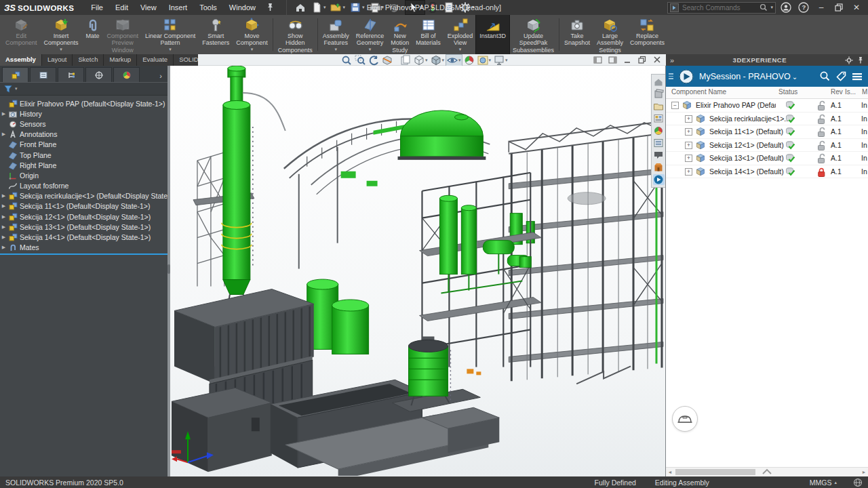 The image size is (868, 488). What do you see at coordinates (670, 472) in the screenshot?
I see `scroll-left-icon: ◄` at bounding box center [670, 472].